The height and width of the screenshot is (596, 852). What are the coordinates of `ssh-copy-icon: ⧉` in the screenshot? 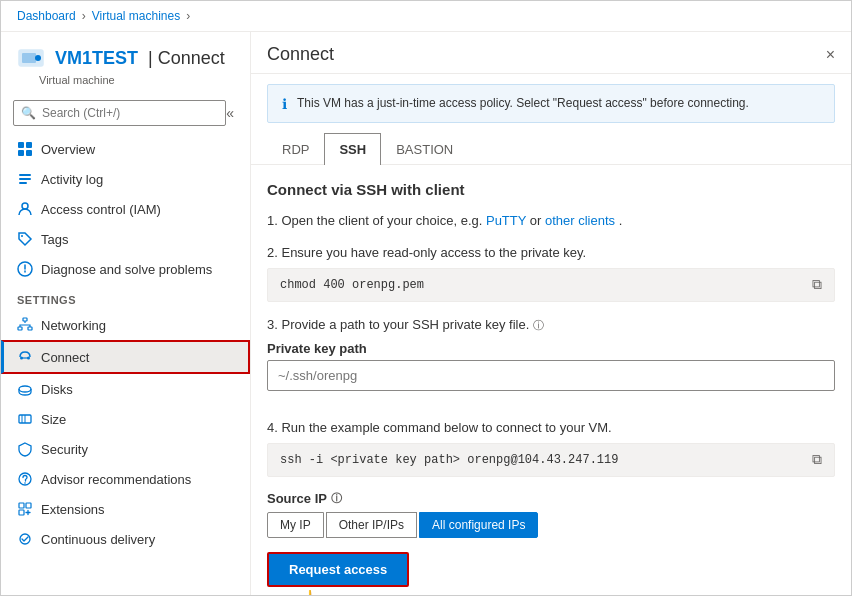 It's located at (817, 460).